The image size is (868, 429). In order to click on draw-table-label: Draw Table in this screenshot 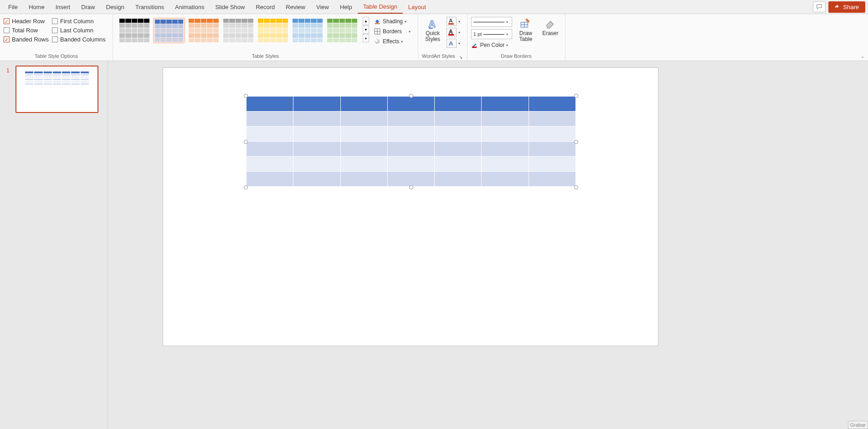, I will do `click(526, 36)`.